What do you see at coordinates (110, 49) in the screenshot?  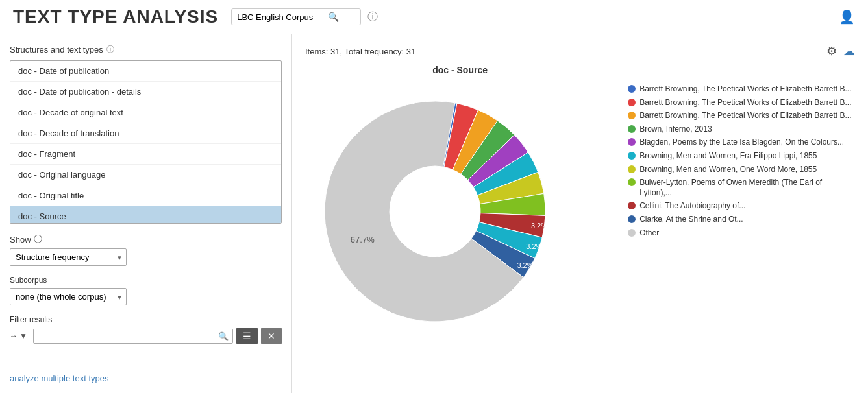 I see `structures-help-icon: ⓘ` at bounding box center [110, 49].